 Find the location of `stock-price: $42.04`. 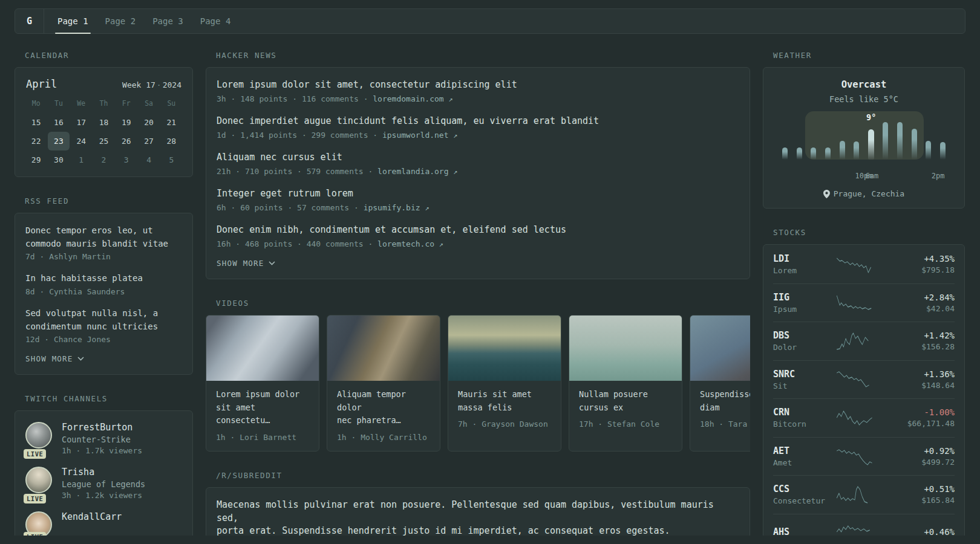

stock-price: $42.04 is located at coordinates (939, 308).